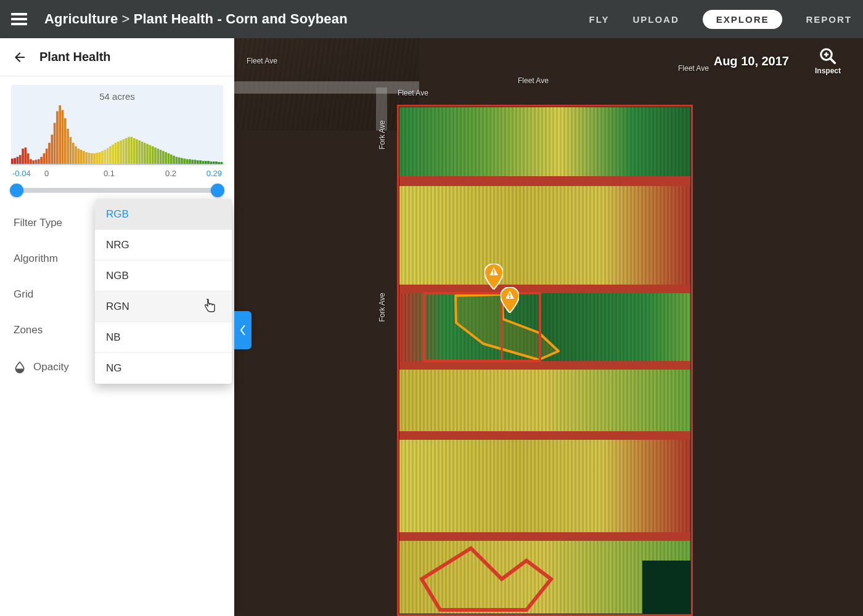 The height and width of the screenshot is (616, 863). What do you see at coordinates (20, 57) in the screenshot?
I see `back-arrow-icon` at bounding box center [20, 57].